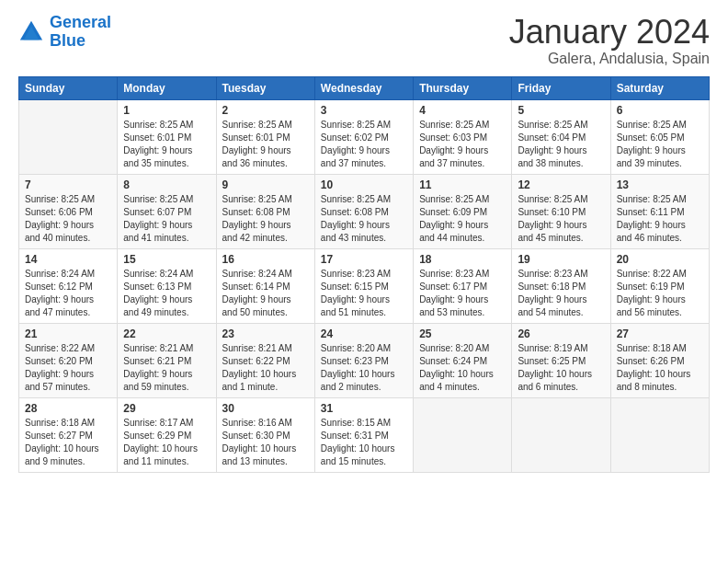  I want to click on day-number: 25, so click(462, 334).